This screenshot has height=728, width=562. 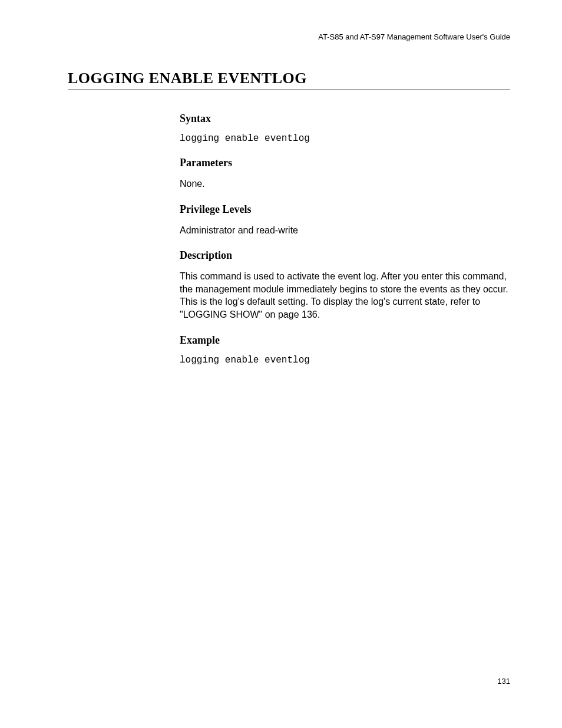 What do you see at coordinates (345, 295) in the screenshot?
I see `description-content: This command is used to activate the eve…` at bounding box center [345, 295].